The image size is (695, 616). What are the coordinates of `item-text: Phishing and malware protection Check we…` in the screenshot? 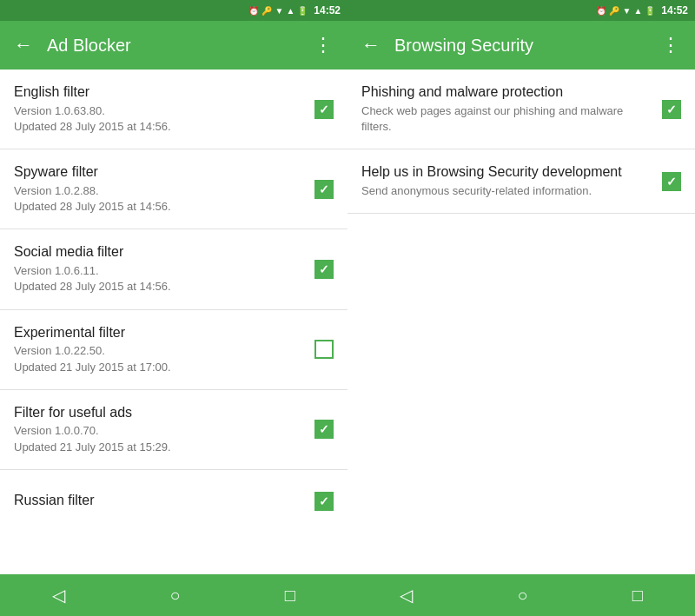 It's located at (512, 109).